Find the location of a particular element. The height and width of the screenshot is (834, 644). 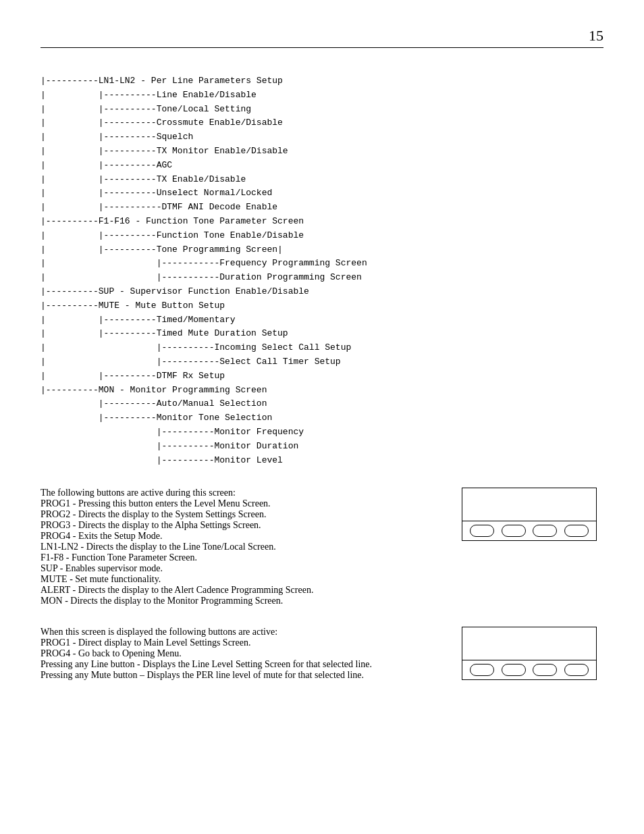

section2-item: Pressing any Line button - Displays the … is located at coordinates (244, 664).